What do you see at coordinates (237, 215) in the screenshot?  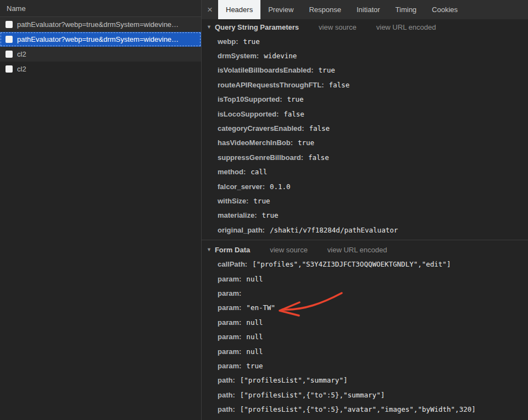 I see `param-name: materialize:` at bounding box center [237, 215].